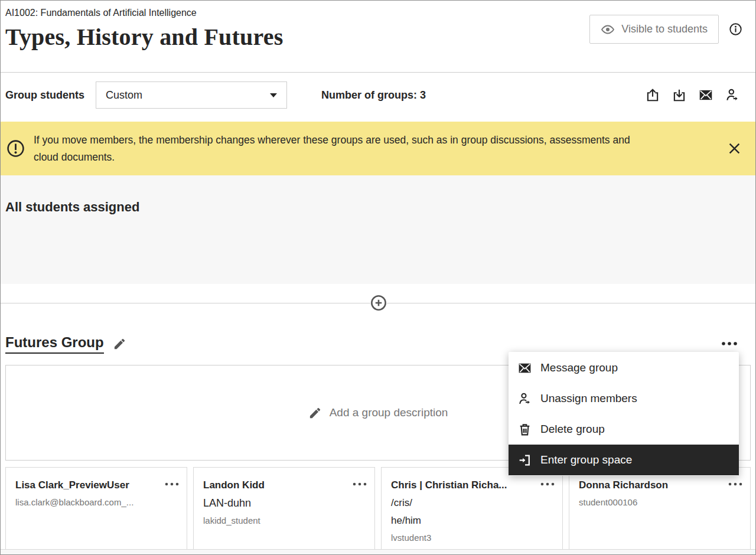 The image size is (756, 555). What do you see at coordinates (579, 368) in the screenshot?
I see `menu-item-label: Message group` at bounding box center [579, 368].